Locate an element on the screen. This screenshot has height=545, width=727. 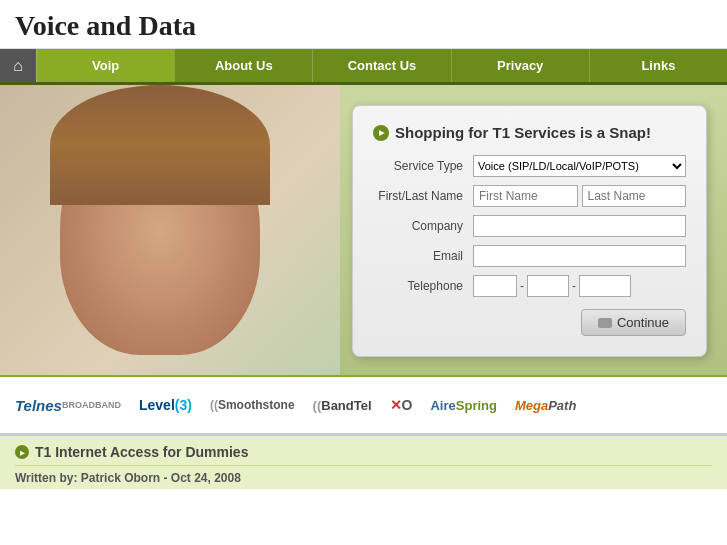
email-row: Email is located at coordinates (530, 256).